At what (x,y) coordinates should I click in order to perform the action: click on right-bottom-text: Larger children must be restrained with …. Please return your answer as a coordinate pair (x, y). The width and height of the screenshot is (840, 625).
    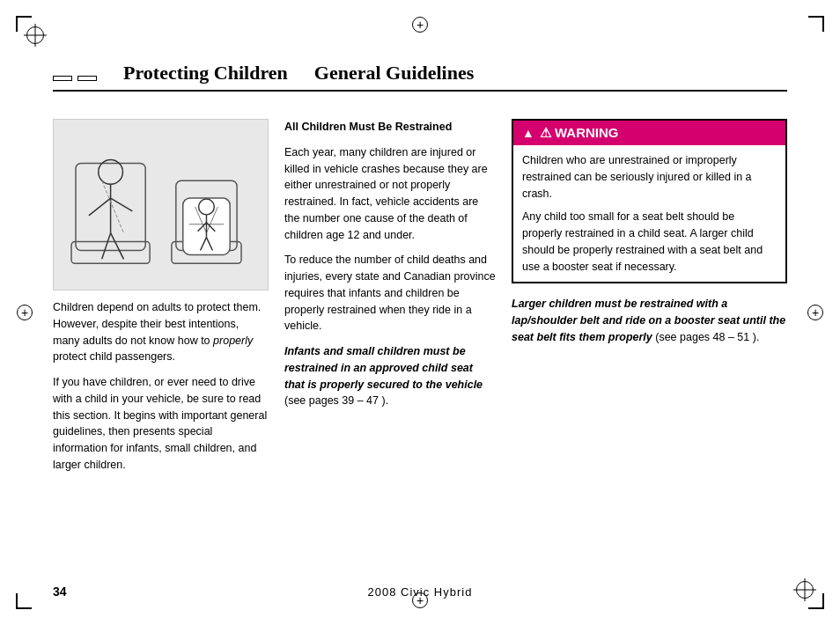
    Looking at the image, I should click on (650, 320).